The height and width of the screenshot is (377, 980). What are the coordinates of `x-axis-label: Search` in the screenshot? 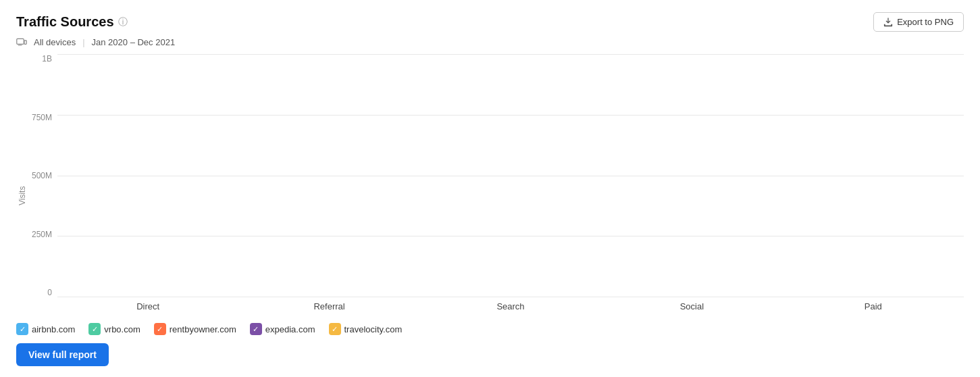 It's located at (511, 308).